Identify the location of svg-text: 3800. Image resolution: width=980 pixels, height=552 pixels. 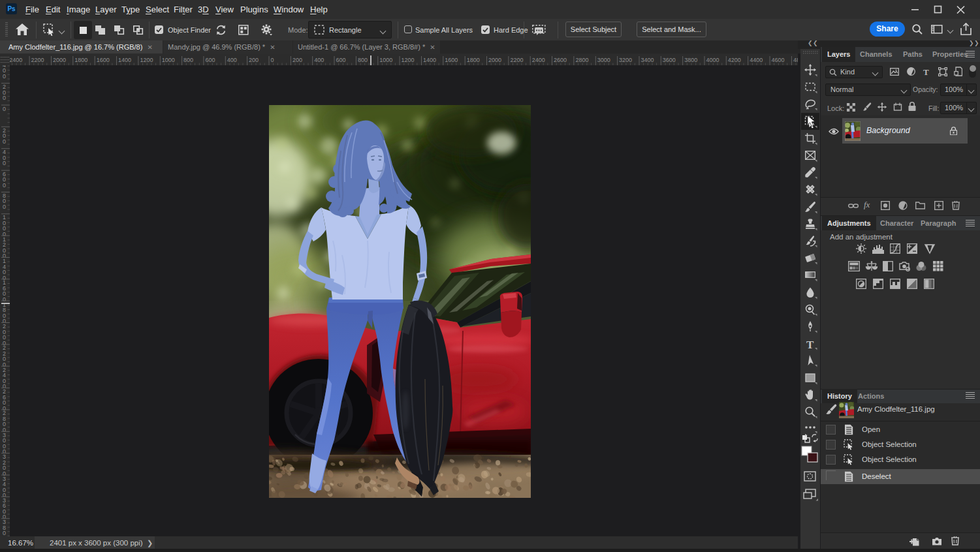
(691, 60).